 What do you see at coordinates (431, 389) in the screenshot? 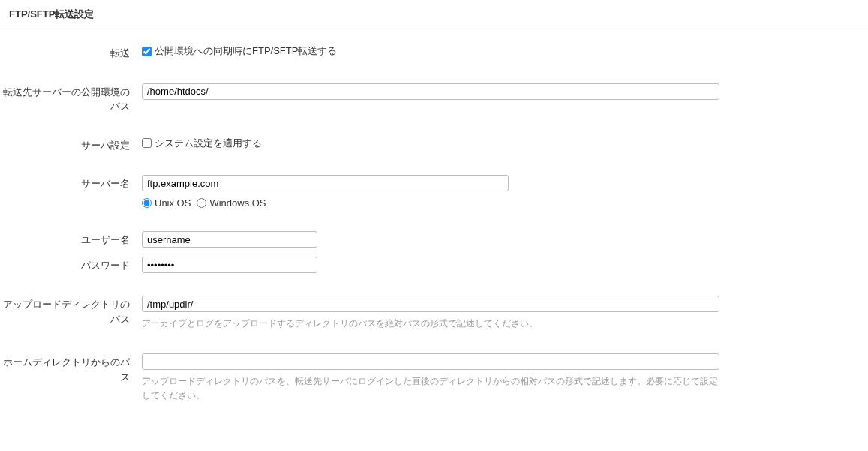
I see `help-home-dir: アップロードディレクトリのパスを、転送先サーバにログインした直後のディレクトリか…` at bounding box center [431, 389].